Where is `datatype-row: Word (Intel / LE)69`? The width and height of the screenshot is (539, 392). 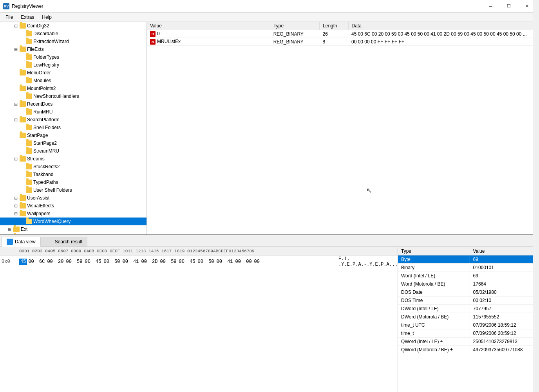
datatype-row: Word (Intel / LE)69 is located at coordinates (468, 276).